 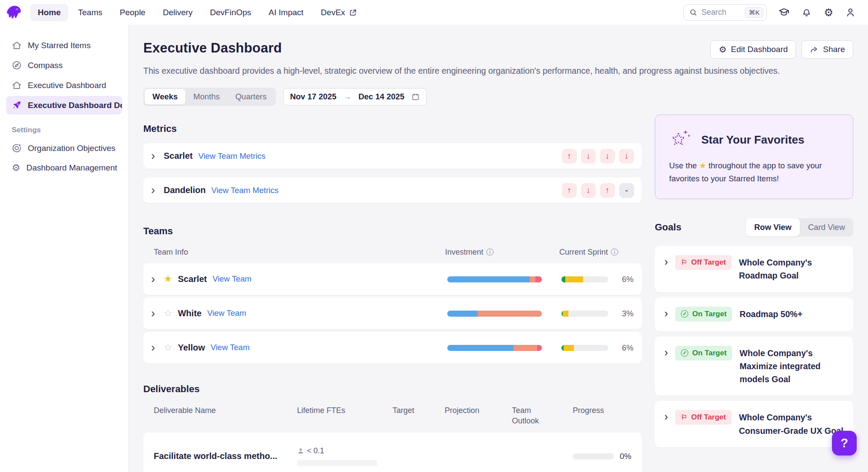 What do you see at coordinates (754, 157) in the screenshot?
I see `star-your-favorites-card: Star Your Favorites Use the ★ throughout…` at bounding box center [754, 157].